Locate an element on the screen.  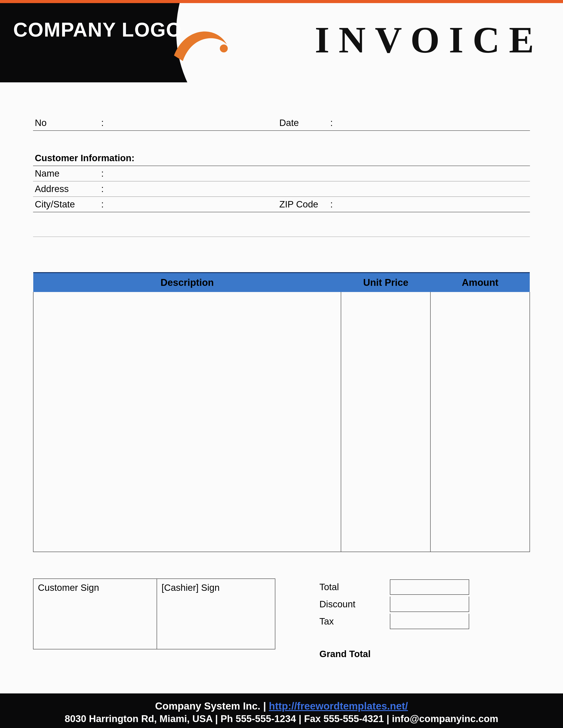
line-items-header-row: Description Unit Price Amount is located at coordinates (281, 282).